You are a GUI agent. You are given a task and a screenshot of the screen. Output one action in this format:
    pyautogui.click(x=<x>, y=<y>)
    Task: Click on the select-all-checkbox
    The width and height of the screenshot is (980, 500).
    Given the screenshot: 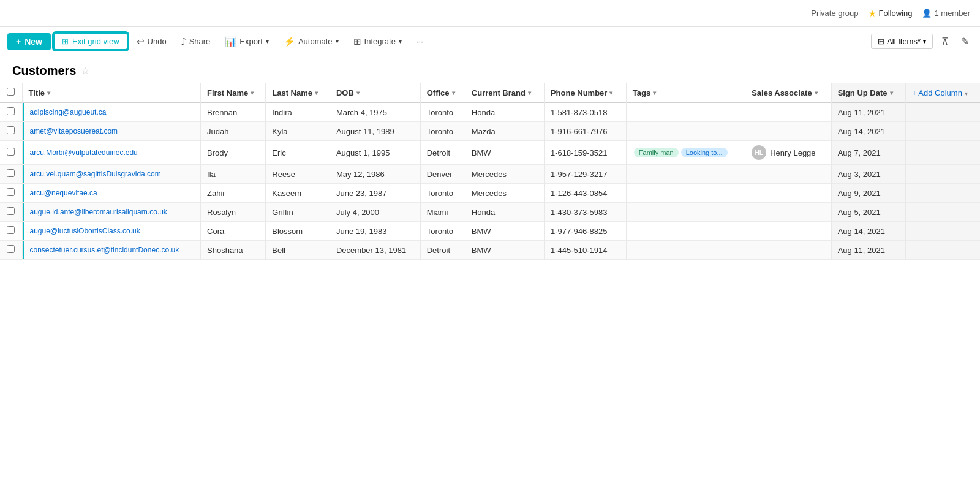 What is the action you would take?
    pyautogui.click(x=11, y=92)
    